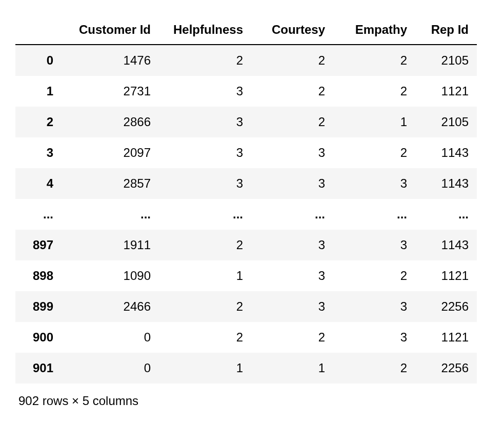 The image size is (504, 444). What do you see at coordinates (110, 122) in the screenshot?
I see `cell-customer-id: 2866` at bounding box center [110, 122].